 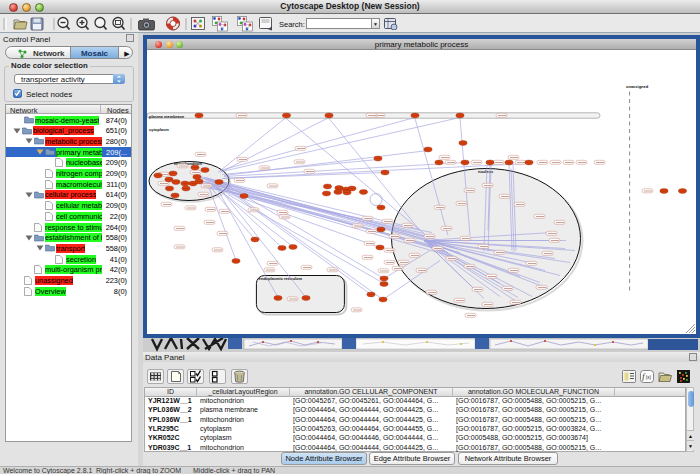 I want to click on svg-text: (x), so click(x=649, y=378).